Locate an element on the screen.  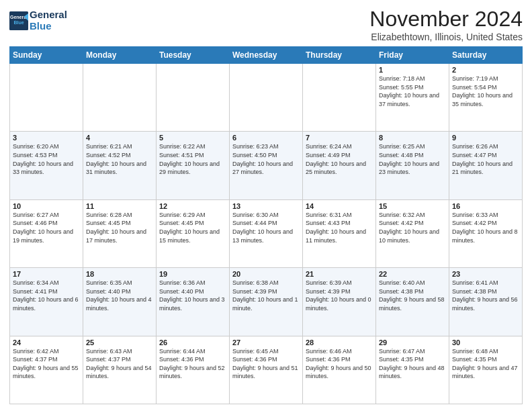
day-of-week-header: Saturday is located at coordinates (486, 55).